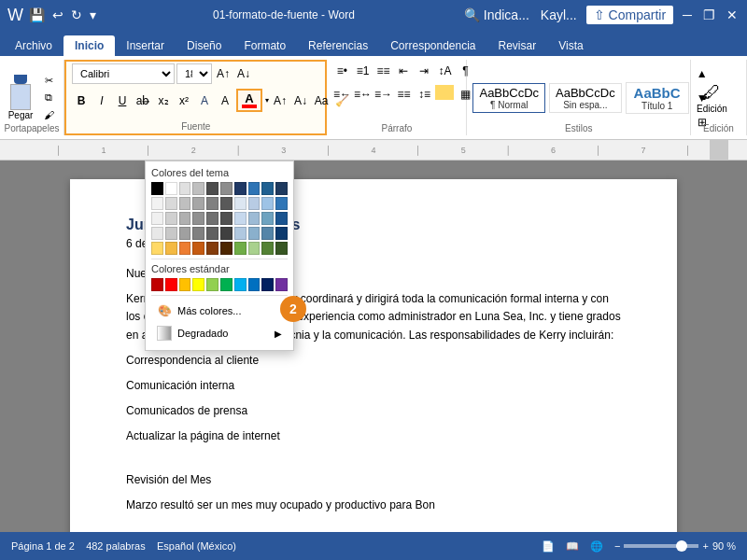 This screenshot has width=747, height=560. I want to click on sort-button: ↕A, so click(444, 71).